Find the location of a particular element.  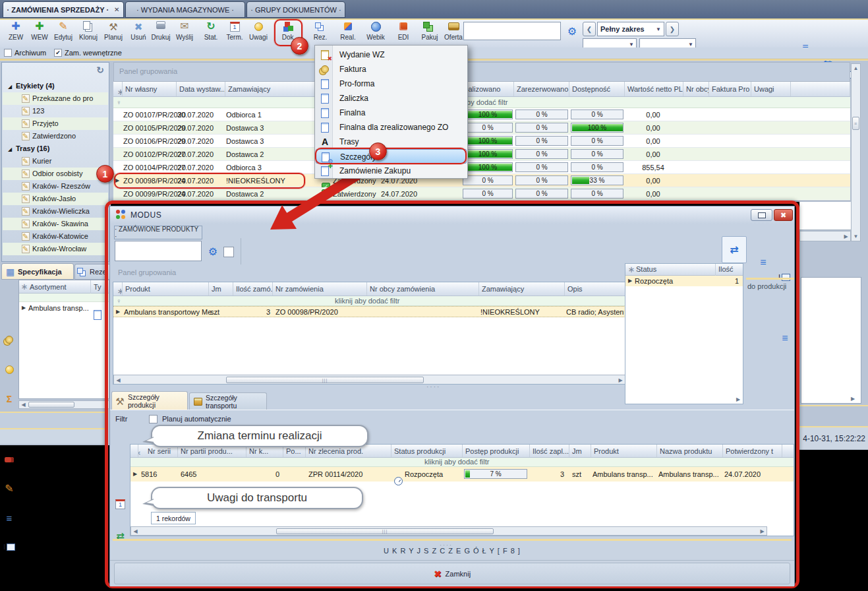

toolbar-button-edytuj: Edytuj is located at coordinates (63, 33).